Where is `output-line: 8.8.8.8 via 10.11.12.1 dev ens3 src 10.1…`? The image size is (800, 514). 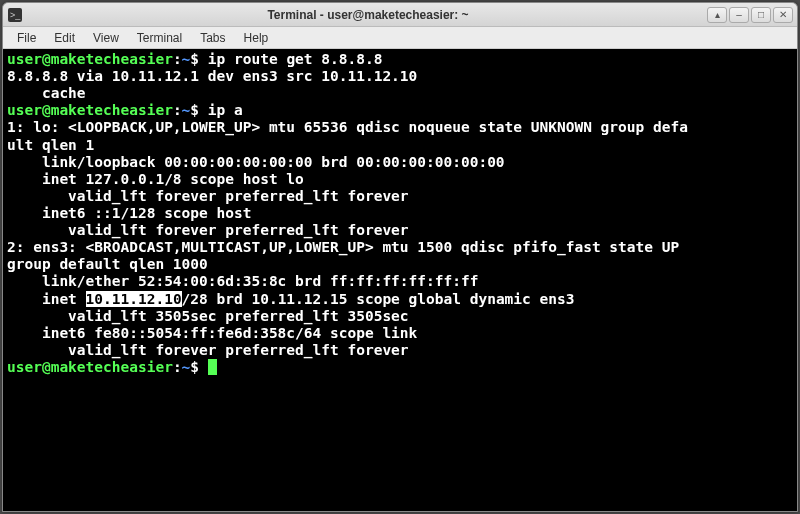 output-line: 8.8.8.8 via 10.11.12.1 dev ens3 src 10.1… is located at coordinates (212, 76).